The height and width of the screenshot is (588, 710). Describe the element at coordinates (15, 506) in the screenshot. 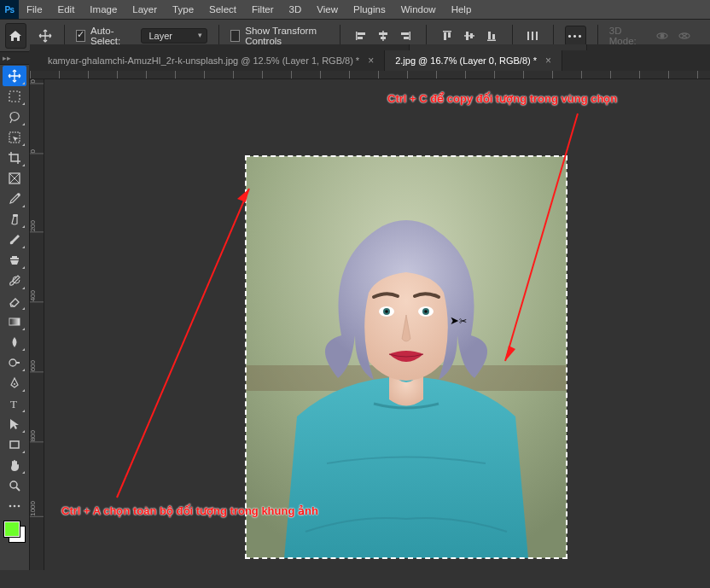

I see `edit-toolbar-button` at that location.